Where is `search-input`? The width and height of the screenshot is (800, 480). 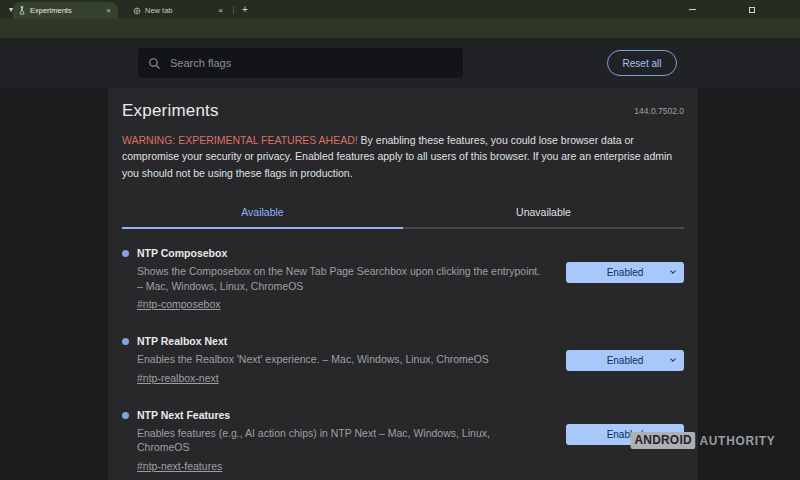 search-input is located at coordinates (312, 63).